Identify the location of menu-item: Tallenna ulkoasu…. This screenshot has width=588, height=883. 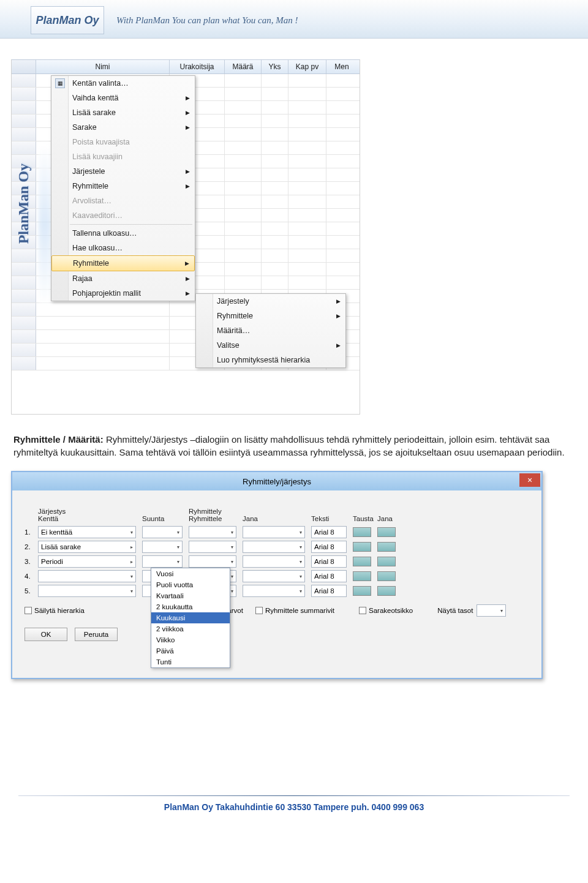
(123, 233).